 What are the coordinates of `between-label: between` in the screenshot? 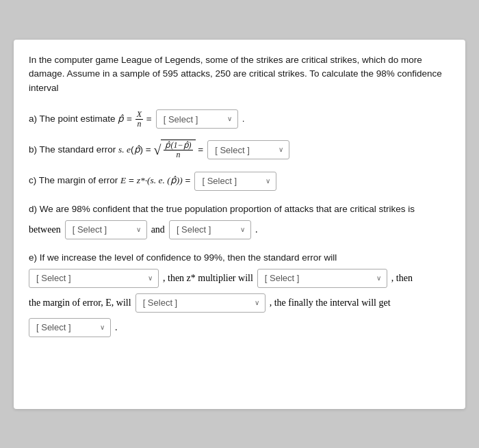 It's located at (45, 230).